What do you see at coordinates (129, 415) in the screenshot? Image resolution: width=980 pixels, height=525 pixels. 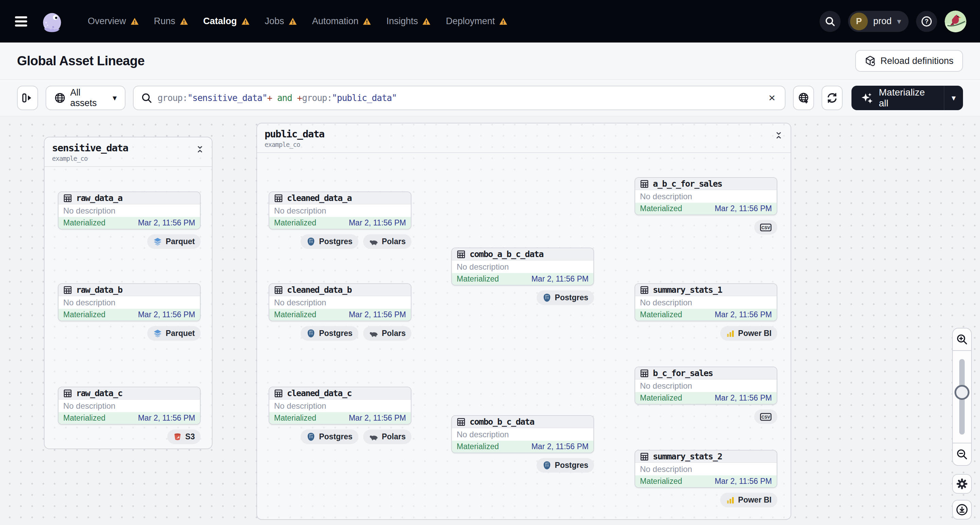 I see `asset-node-raw_data_c: raw_data_c No description Materialized M…` at bounding box center [129, 415].